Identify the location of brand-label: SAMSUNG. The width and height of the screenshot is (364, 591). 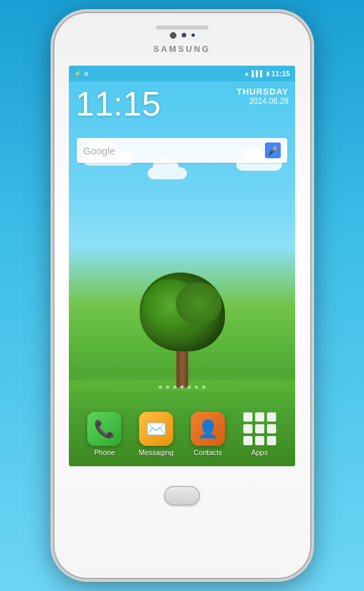
(182, 49).